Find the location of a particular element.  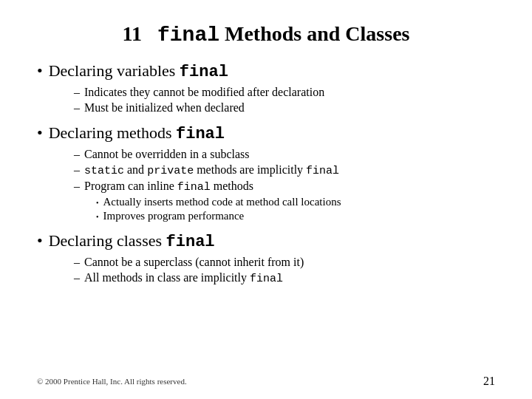

dash-4: – is located at coordinates (77, 170).